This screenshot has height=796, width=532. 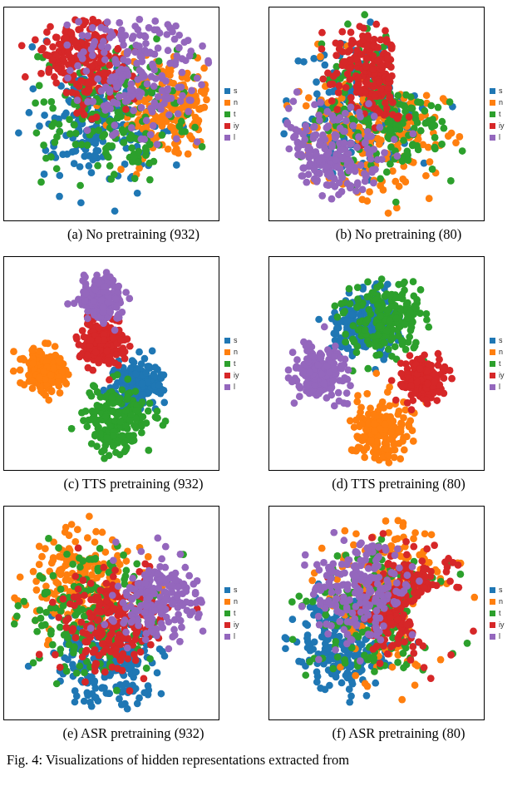 What do you see at coordinates (332, 200) in the screenshot?
I see `svg-point-1933` at bounding box center [332, 200].